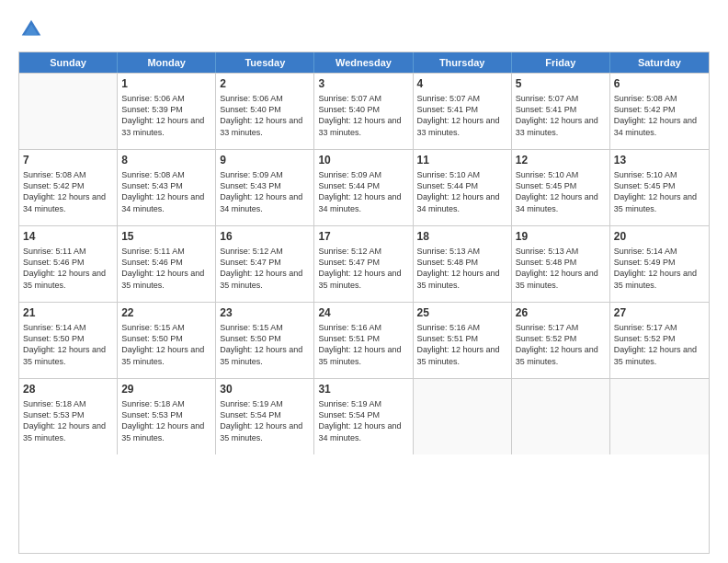 Image resolution: width=728 pixels, height=563 pixels. Describe the element at coordinates (364, 263) in the screenshot. I see `calendar-row-3: 14Sunrise: 5:11 AMSunset: 5:46 PMDayligh…` at that location.